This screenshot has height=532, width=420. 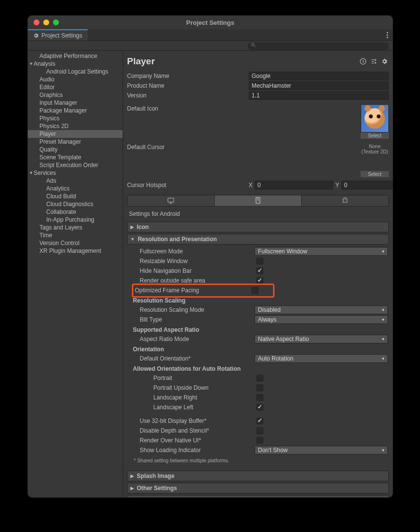 I want to click on landscape-left-label: Landscape Left, so click(x=194, y=407).